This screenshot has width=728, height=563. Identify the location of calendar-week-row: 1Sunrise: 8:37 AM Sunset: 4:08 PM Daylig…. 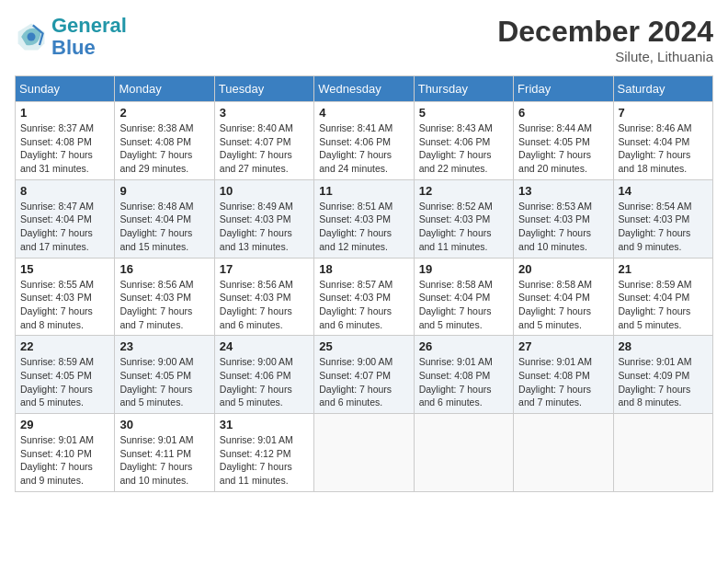
(364, 142).